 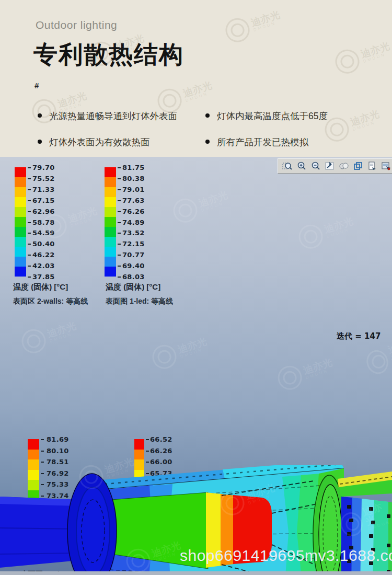 I want to click on legend-value: 67.15, so click(x=44, y=201).